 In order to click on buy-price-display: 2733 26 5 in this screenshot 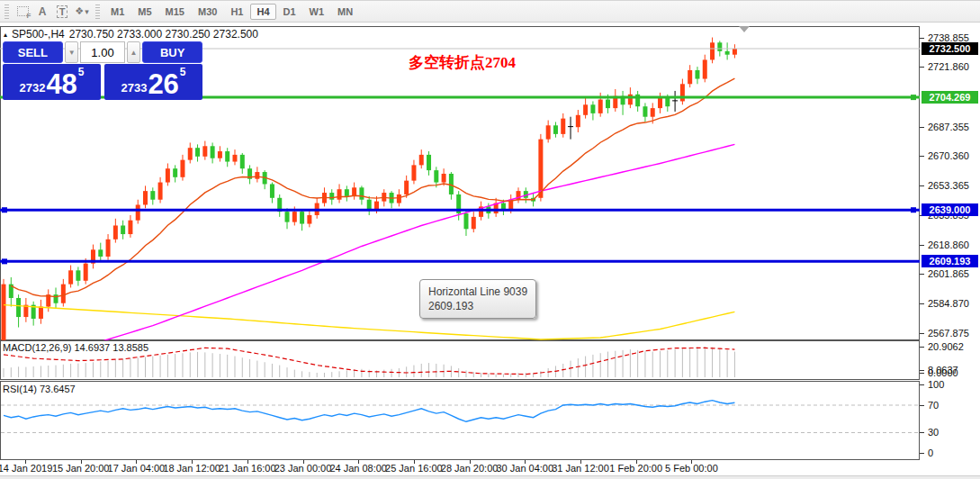, I will do `click(153, 82)`.